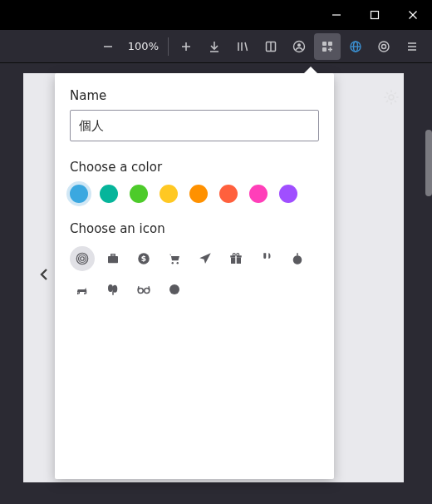 The image size is (432, 504). I want to click on scrollbar-thumb, so click(429, 163).